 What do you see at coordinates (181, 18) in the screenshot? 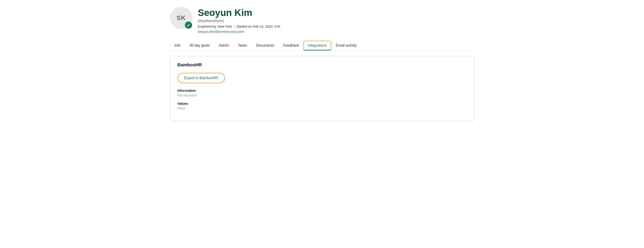
I see `avatar-initials: SK` at bounding box center [181, 18].